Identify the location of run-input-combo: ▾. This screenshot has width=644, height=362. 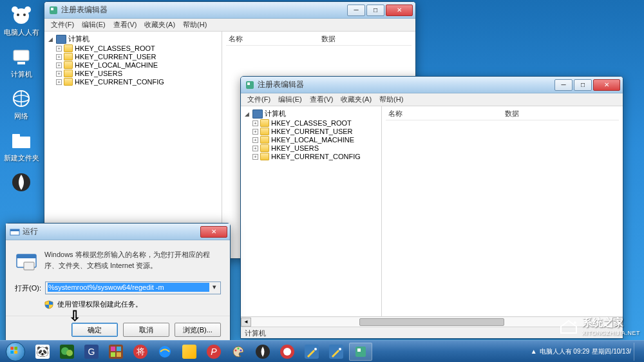
(133, 288).